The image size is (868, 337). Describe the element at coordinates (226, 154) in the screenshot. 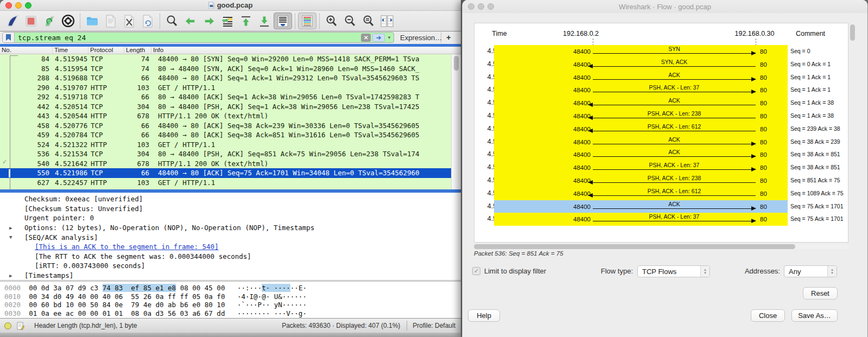

I see `packet-row: 536 4.521534 TCP 304 80 → 48400 [PSH, AC…` at that location.